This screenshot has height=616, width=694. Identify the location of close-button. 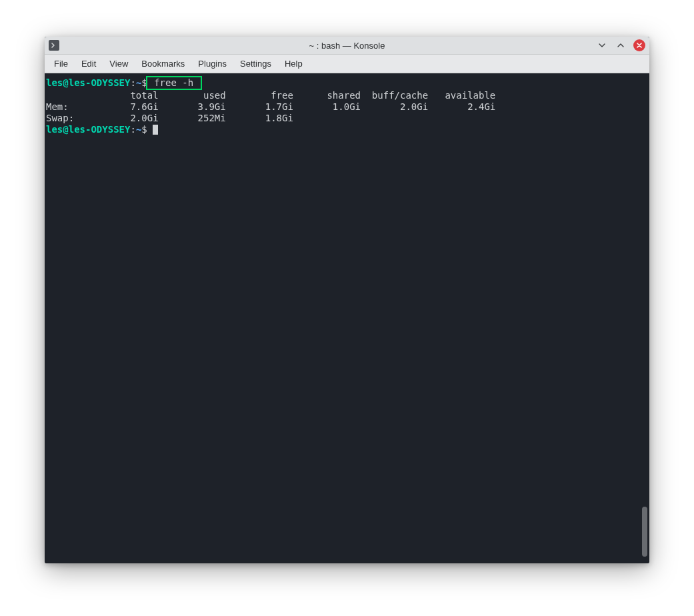
(639, 45).